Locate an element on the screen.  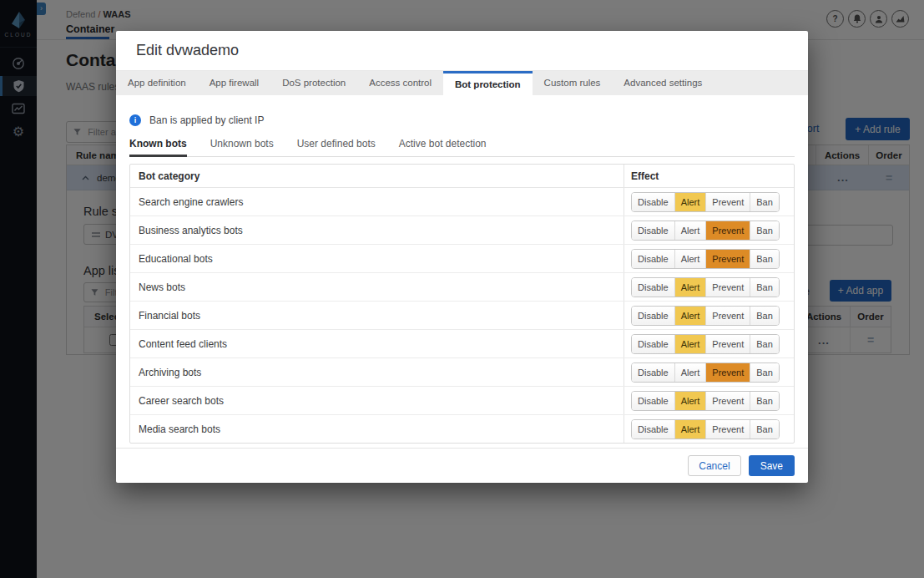
subtab-unknown-bots: Unknown bots is located at coordinates (242, 147).